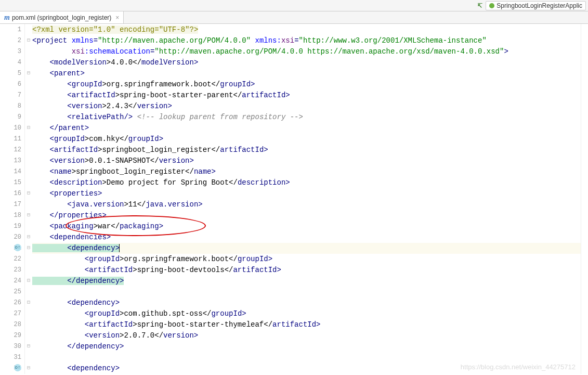 The width and height of the screenshot is (588, 375). Describe the element at coordinates (584, 199) in the screenshot. I see `marker-strip` at that location.